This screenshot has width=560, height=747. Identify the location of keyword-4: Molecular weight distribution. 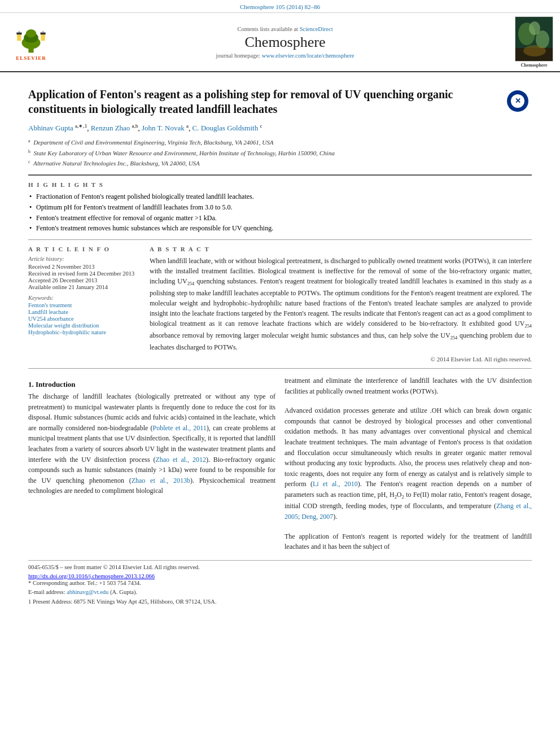
(84, 325).